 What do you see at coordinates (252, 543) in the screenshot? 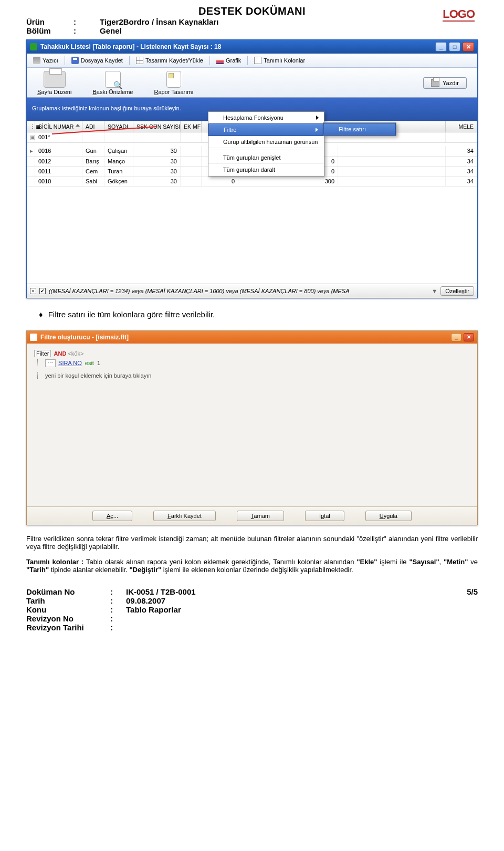
I see `paragraph-filter-edit: Filtre verildikten sonra tekrar filtre v…` at bounding box center [252, 543].